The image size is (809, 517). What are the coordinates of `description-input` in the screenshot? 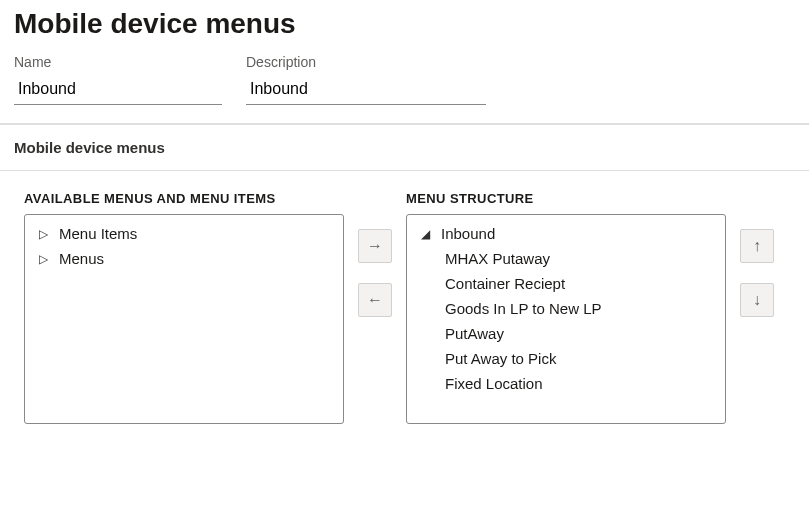 It's located at (366, 90).